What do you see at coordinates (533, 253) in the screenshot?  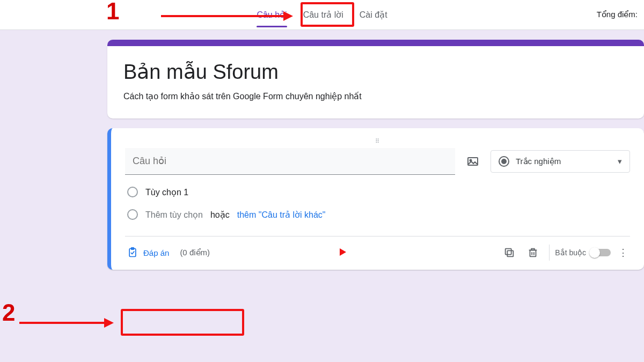 I see `trash-icon` at bounding box center [533, 253].